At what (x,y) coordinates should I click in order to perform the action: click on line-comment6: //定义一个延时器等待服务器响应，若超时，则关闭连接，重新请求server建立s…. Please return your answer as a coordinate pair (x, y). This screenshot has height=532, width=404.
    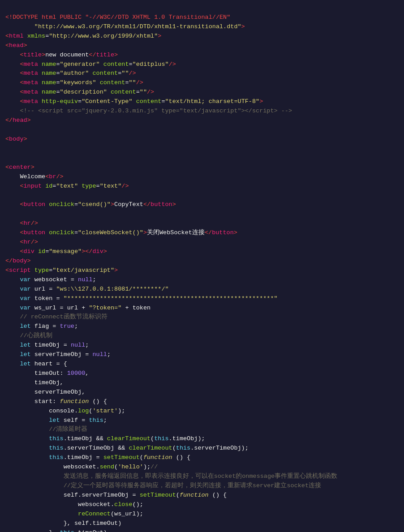
    Looking at the image, I should click on (163, 485).